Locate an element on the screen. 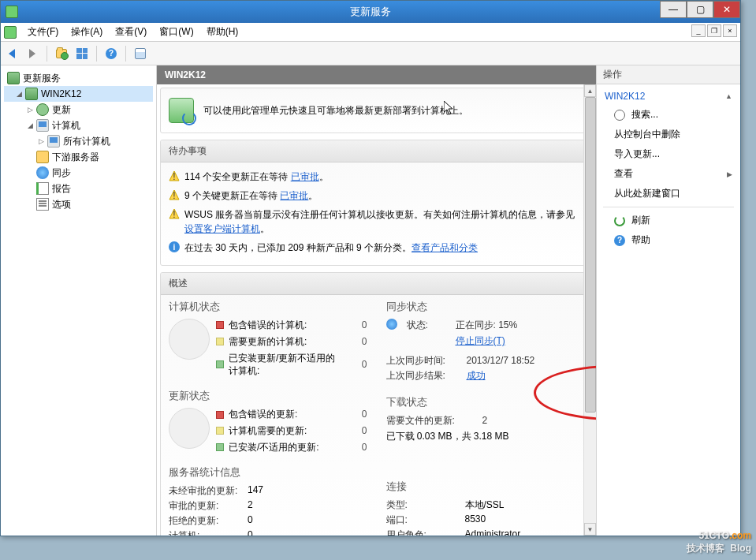  banner-panel: 可以使用此管理单元快速且可靠地将最新更新部署到计算机上。 is located at coordinates (377, 110).